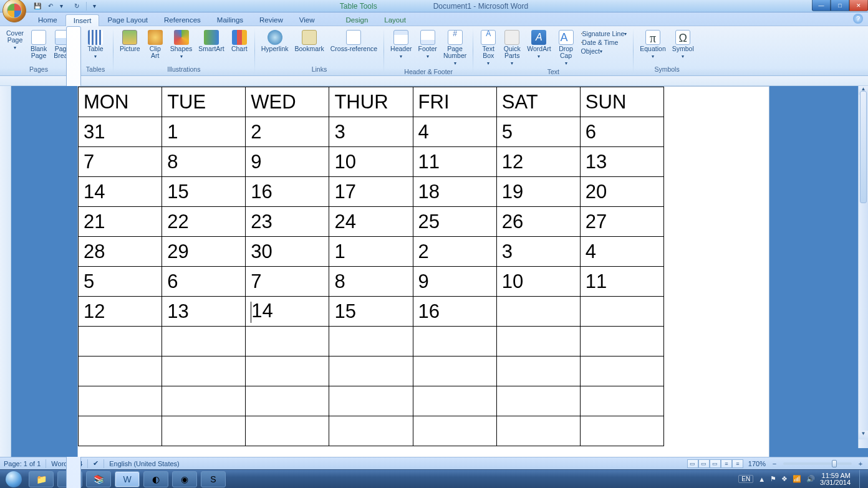 The height and width of the screenshot is (488, 868). Describe the element at coordinates (704, 464) in the screenshot. I see `full-screen-view-button: ▭` at that location.